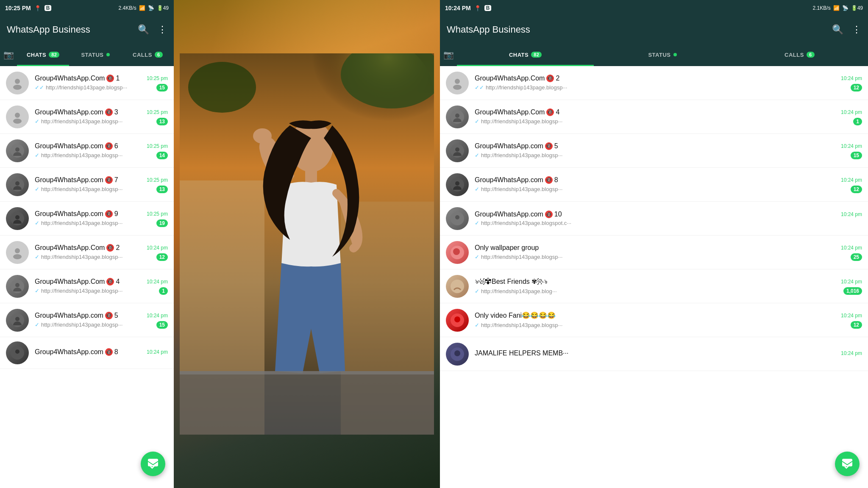 The width and height of the screenshot is (868, 488). Describe the element at coordinates (794, 55) in the screenshot. I see `right-calls-label: CALLS` at that location.